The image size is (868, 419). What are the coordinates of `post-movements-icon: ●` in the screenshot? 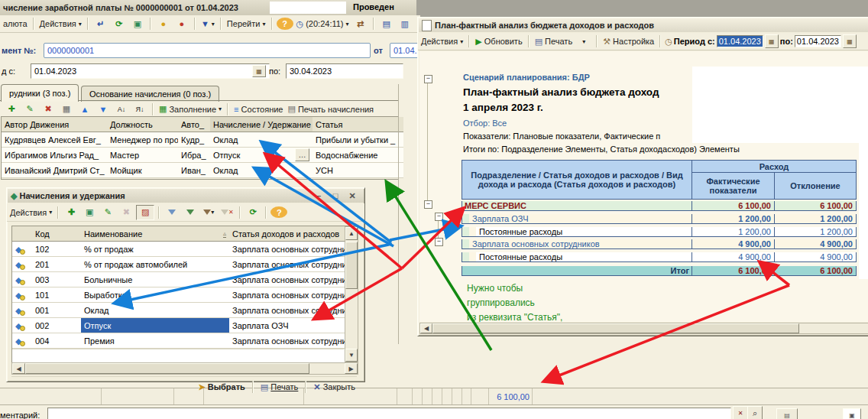 It's located at (164, 24).